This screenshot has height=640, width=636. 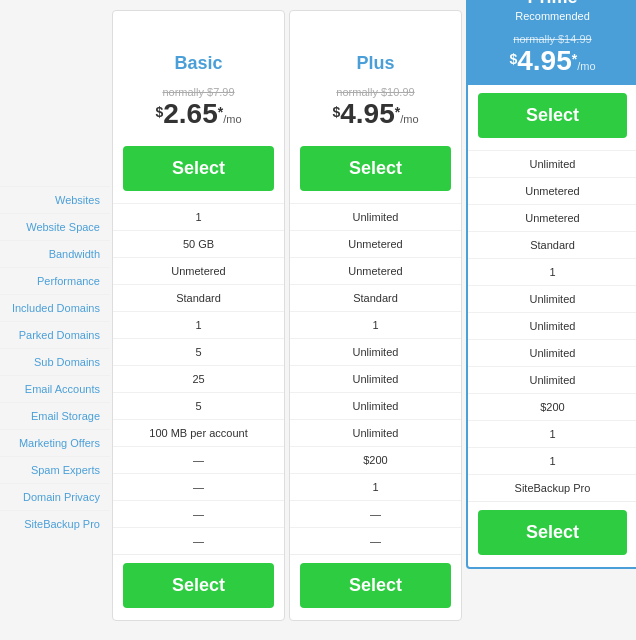 What do you see at coordinates (552, 434) in the screenshot?
I see `prime-spam-experts: 1` at bounding box center [552, 434].